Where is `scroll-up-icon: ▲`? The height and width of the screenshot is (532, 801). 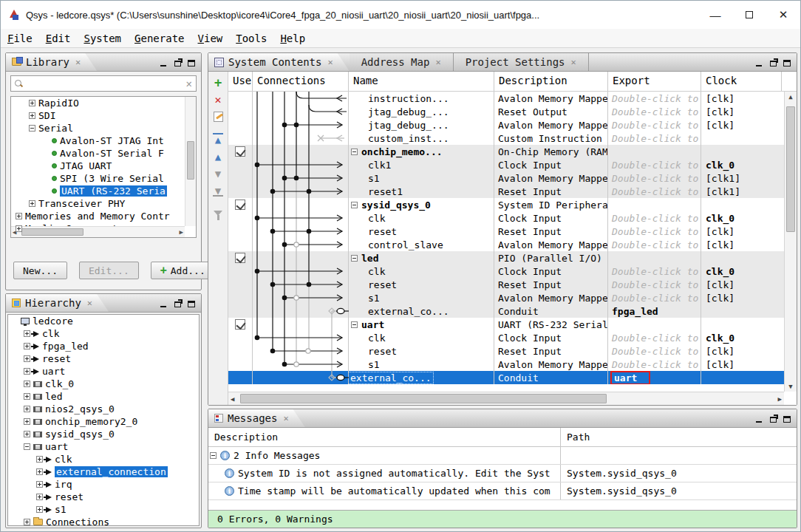
scroll-up-icon: ▲ is located at coordinates (791, 97).